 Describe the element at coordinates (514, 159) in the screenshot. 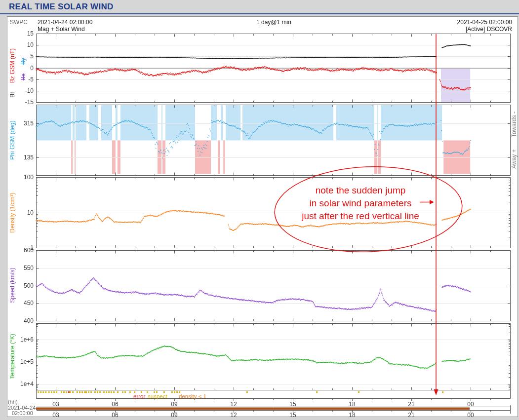

I see `sector-label-away: Away +` at that location.